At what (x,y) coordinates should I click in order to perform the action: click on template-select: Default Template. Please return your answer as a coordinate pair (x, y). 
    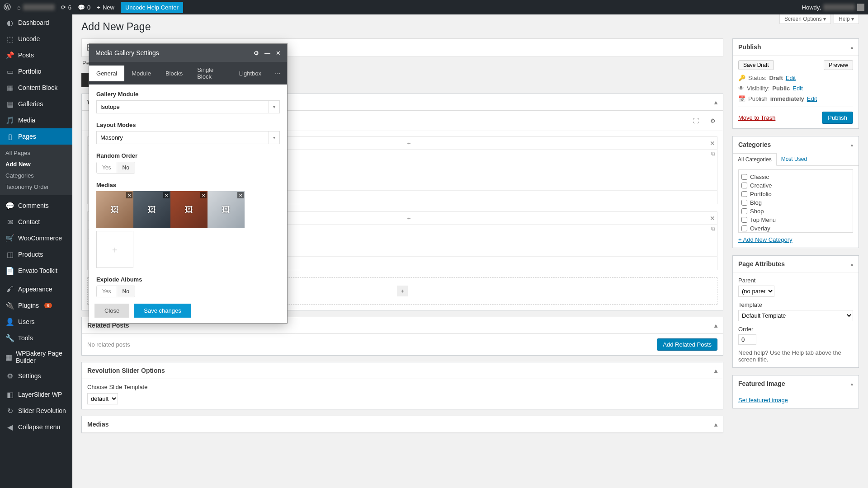
    Looking at the image, I should click on (796, 315).